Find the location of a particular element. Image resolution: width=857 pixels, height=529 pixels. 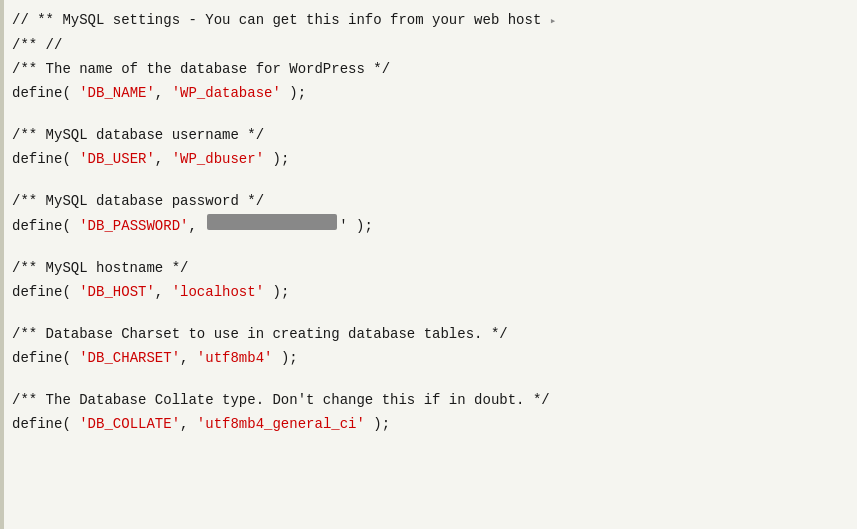

code-line: /** MySQL database username */ is located at coordinates (428, 135).